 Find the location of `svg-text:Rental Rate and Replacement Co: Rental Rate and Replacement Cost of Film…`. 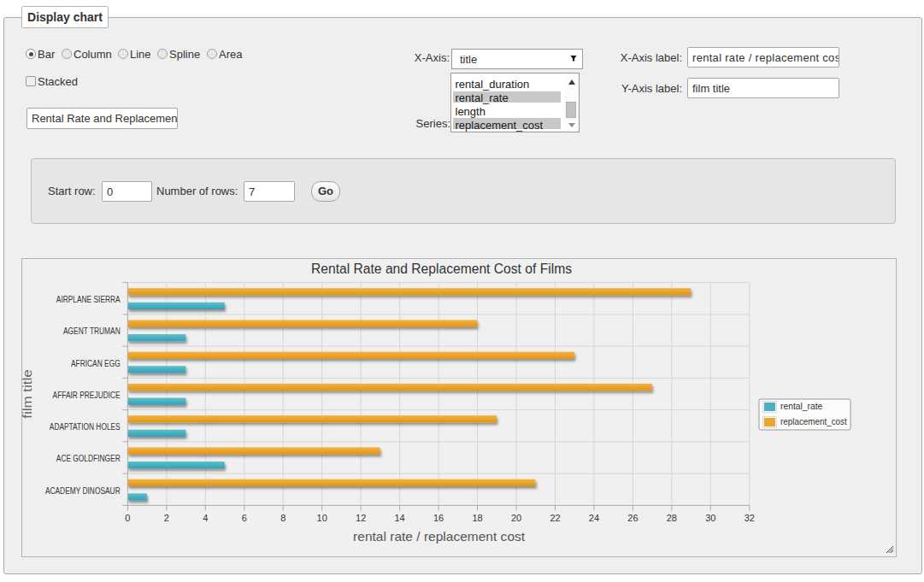

svg-text:Rental Rate and Replacement Co: Rental Rate and Replacement Cost of Film… is located at coordinates (441, 268).